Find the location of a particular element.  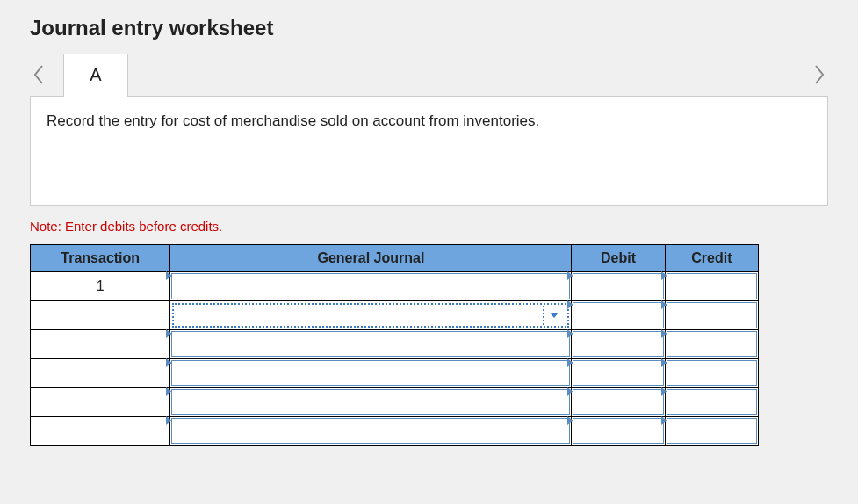

instruction-text: Record the entry for cost of merchandise… is located at coordinates (293, 121).